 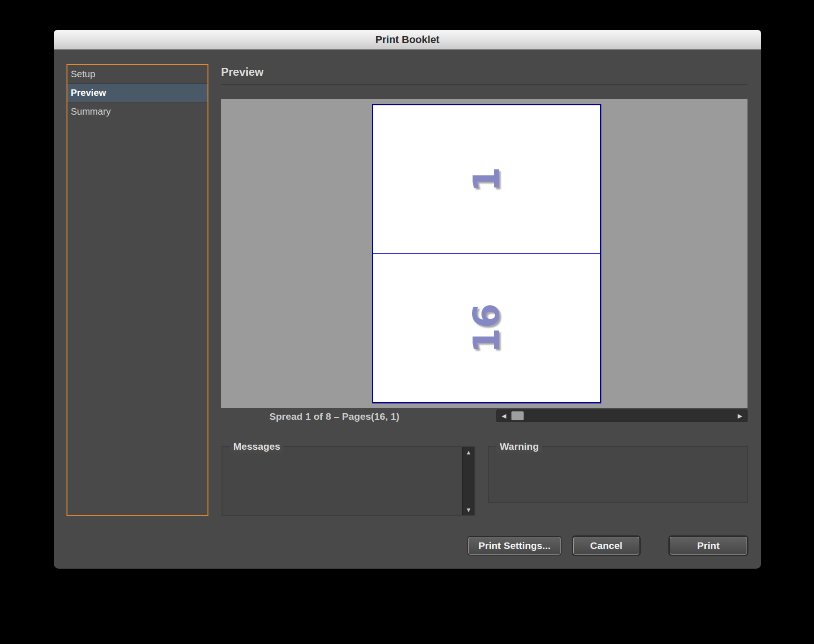 What do you see at coordinates (484, 85) in the screenshot?
I see `heading-divider` at bounding box center [484, 85].